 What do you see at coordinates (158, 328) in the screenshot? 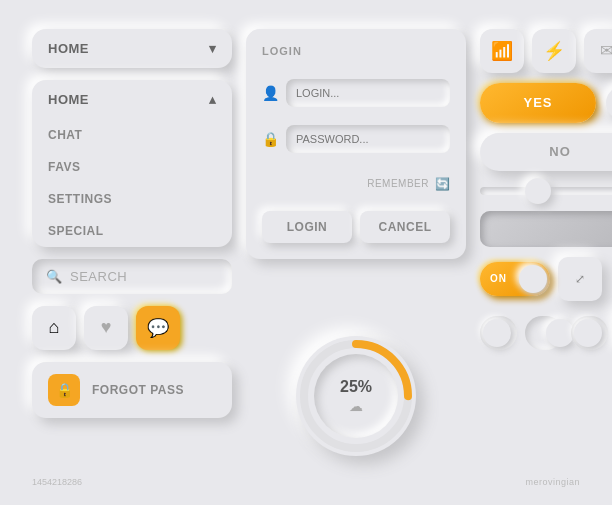
I see `chat-icon-btn: 💬` at bounding box center [158, 328].